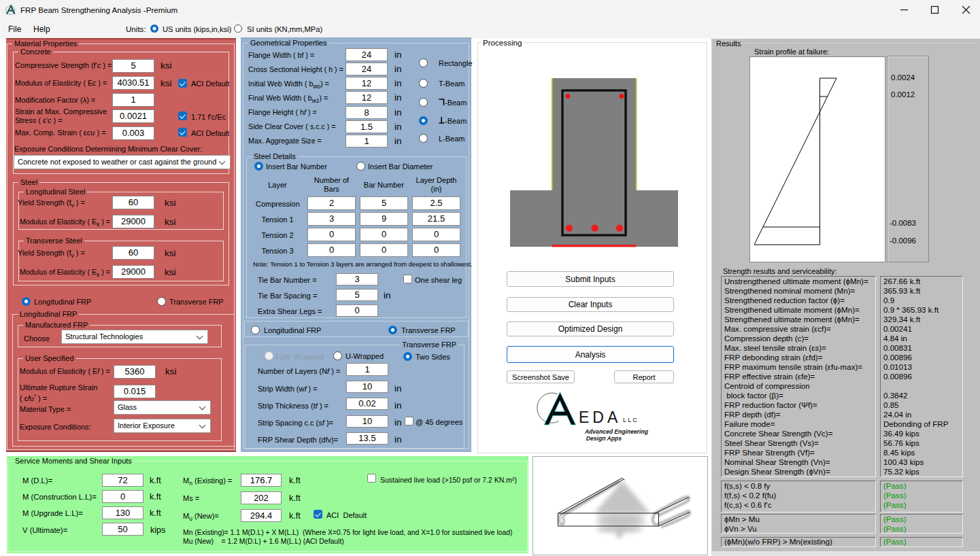  What do you see at coordinates (631, 420) in the screenshot?
I see `svg-text: LLC` at bounding box center [631, 420].